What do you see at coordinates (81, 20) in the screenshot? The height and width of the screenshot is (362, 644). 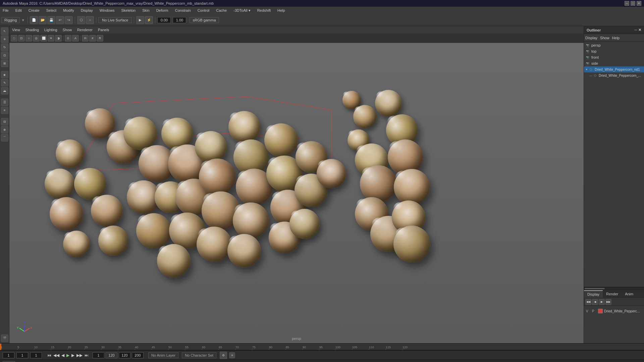 I see `select-tool-button: ⬡` at bounding box center [81, 20].